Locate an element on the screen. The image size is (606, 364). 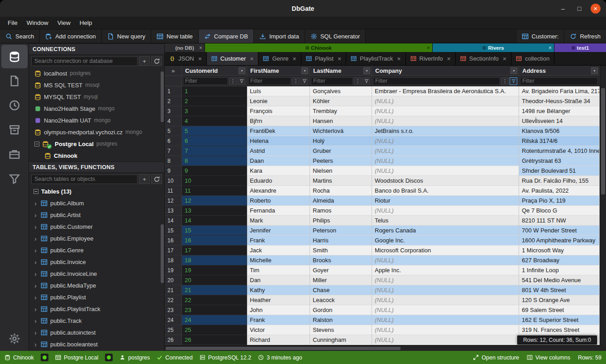
cell-customerid: 4 is located at coordinates (215, 121).